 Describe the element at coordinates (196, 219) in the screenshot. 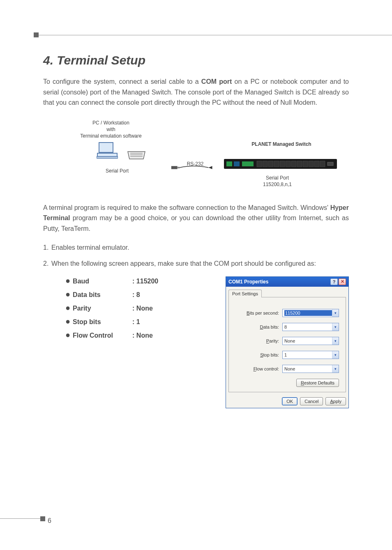

I see `terminal-program-paragraph: A terminal program is required to make t…` at that location.